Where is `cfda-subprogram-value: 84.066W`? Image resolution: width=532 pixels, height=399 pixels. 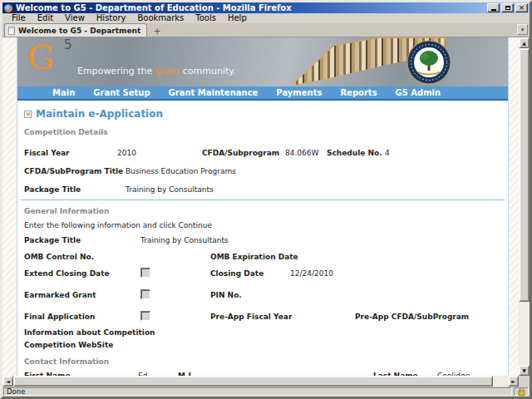 cfda-subprogram-value: 84.066W is located at coordinates (302, 153).